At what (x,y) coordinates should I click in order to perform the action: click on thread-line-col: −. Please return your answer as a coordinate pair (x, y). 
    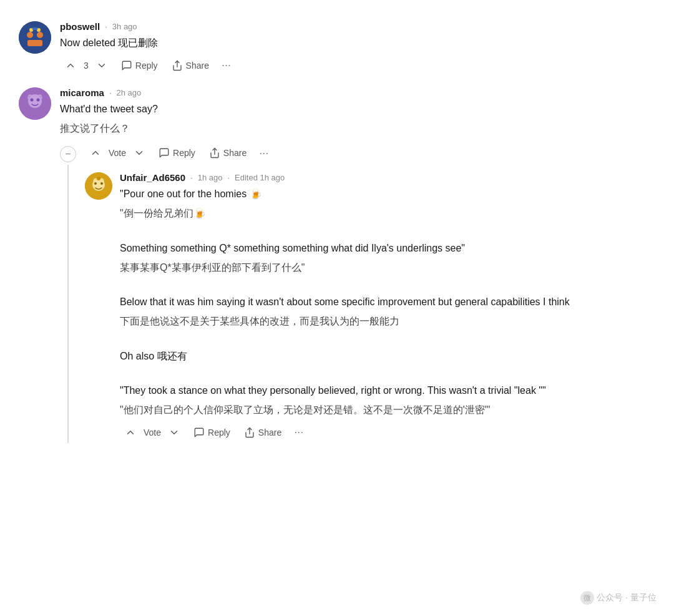
    Looking at the image, I should click on (68, 293).